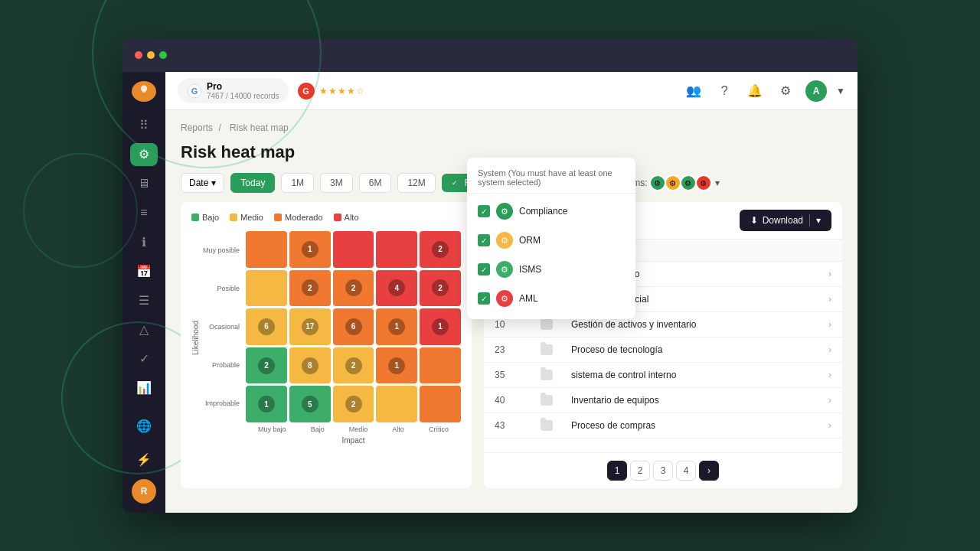  I want to click on system-dropdown: System (You must have at least one syste…, so click(551, 239).